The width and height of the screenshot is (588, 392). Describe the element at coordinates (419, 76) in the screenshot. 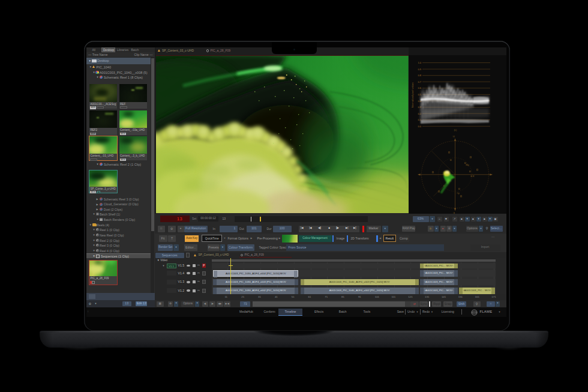

I see `svg-text: 0.8` at that location.